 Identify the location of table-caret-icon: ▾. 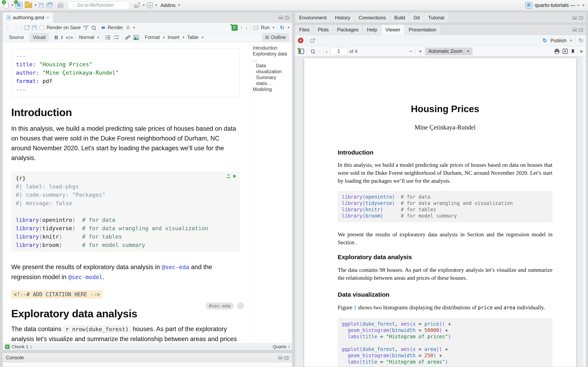
(203, 37).